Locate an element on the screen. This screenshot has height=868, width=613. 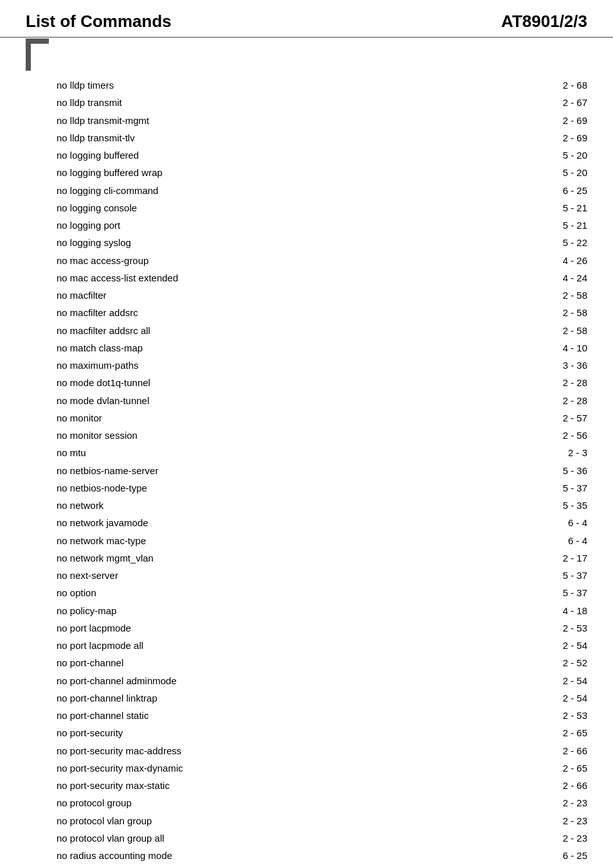
table-row: no mode dot1q-tunnel2 - 28 is located at coordinates (322, 383).